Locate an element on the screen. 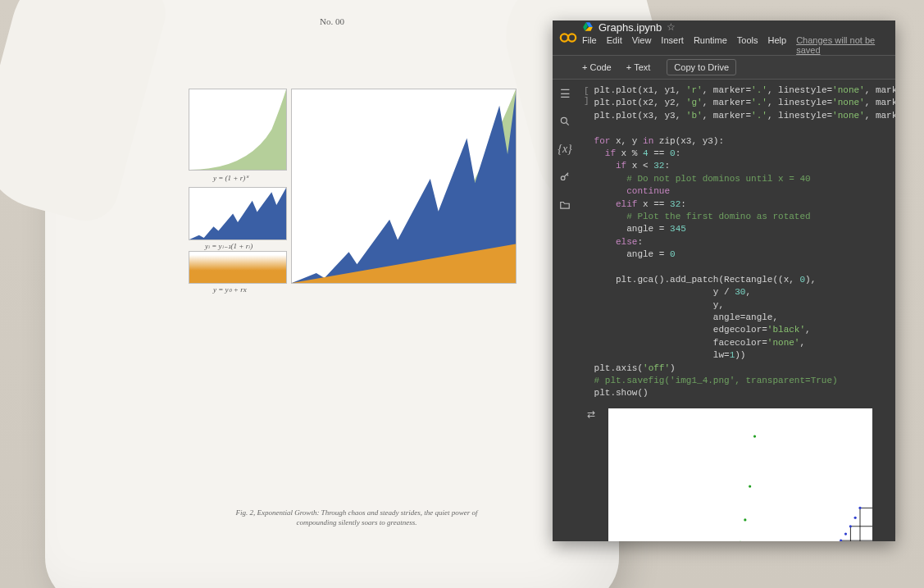 The height and width of the screenshot is (588, 924). shirt-caption: Fig. 2, Exponential Growth: Through chao… is located at coordinates (357, 518).